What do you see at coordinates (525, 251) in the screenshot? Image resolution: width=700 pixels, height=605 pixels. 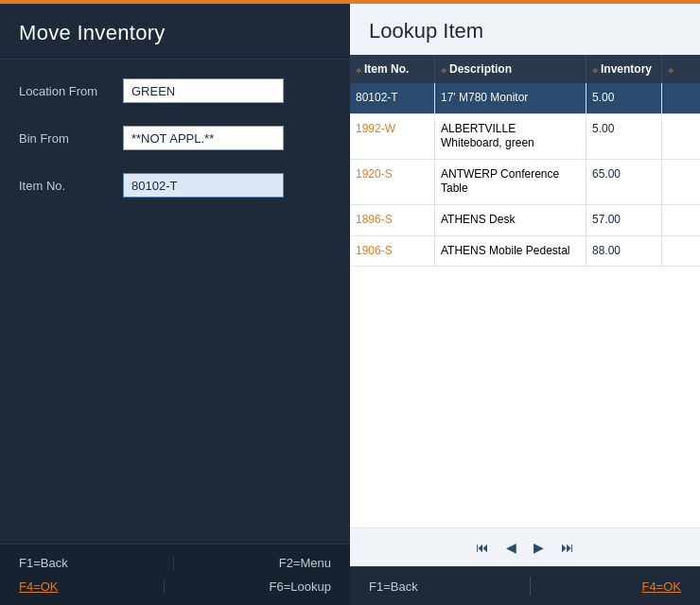 I see `table-row: 1906-SATHENS Mobile Pedestal88.00` at bounding box center [525, 251].